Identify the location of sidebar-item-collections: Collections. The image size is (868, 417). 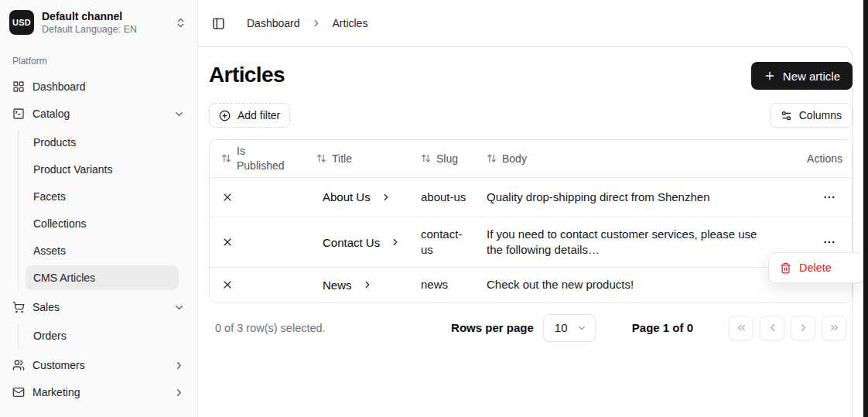
(102, 224).